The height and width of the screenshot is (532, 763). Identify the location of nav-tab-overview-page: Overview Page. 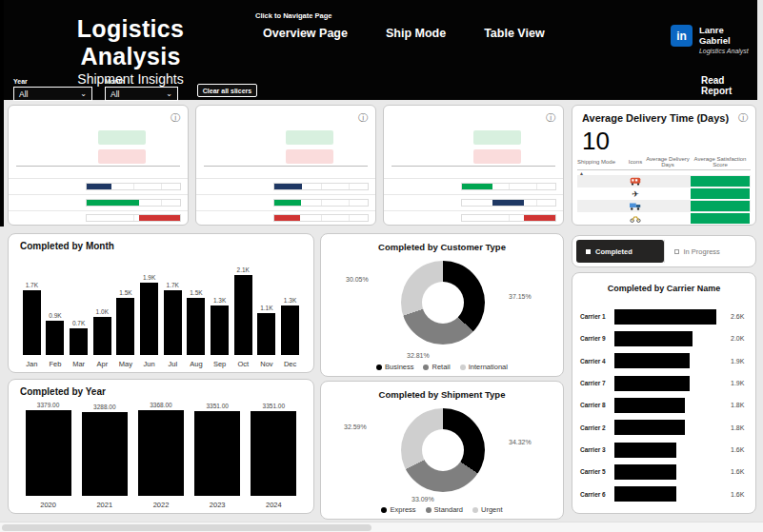
(305, 33).